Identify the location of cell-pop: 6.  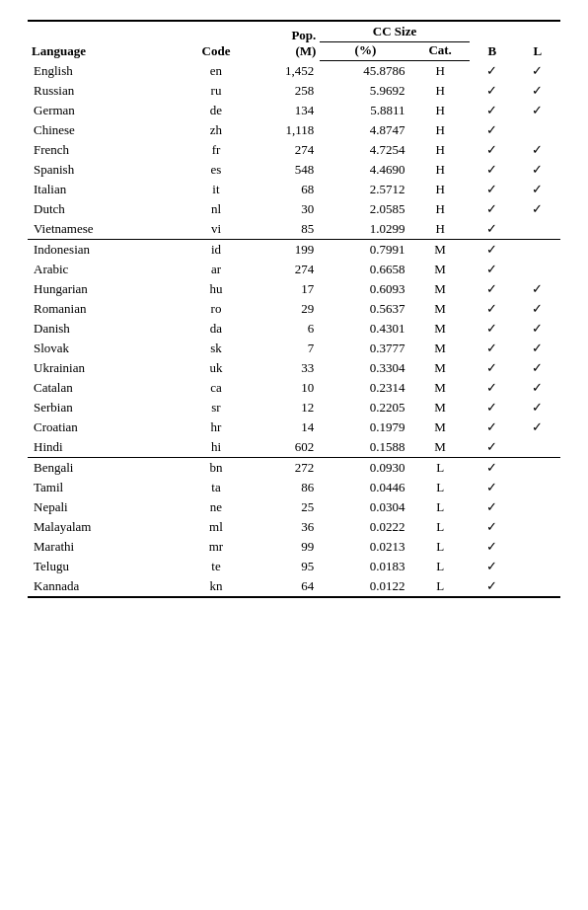
(284, 329).